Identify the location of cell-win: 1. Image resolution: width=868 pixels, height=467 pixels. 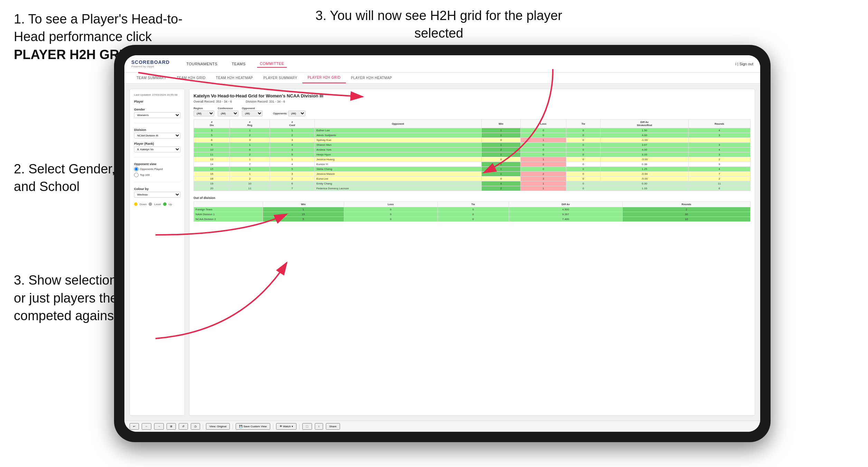
(501, 174).